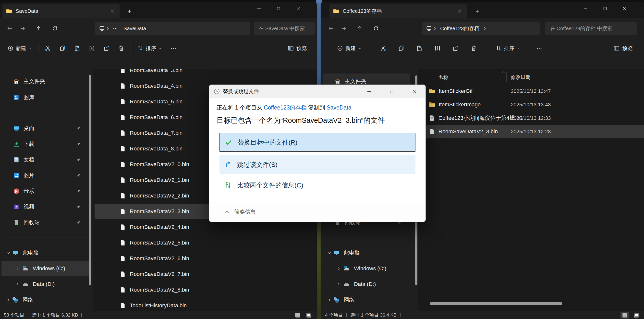 The image size is (644, 319). Describe the element at coordinates (46, 176) in the screenshot. I see `sidebar-item-pictures: 图片` at that location.